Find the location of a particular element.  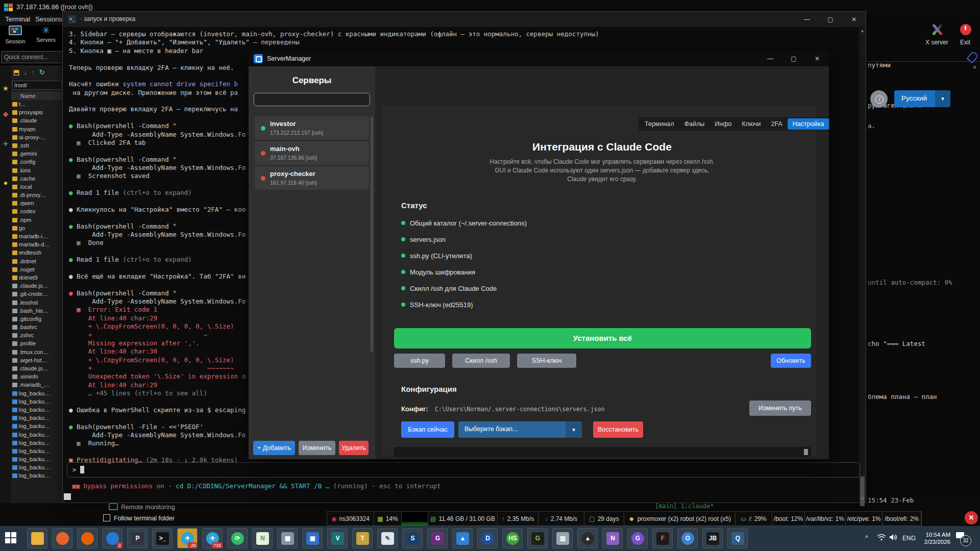

file-row: .viminfo is located at coordinates (37, 378).